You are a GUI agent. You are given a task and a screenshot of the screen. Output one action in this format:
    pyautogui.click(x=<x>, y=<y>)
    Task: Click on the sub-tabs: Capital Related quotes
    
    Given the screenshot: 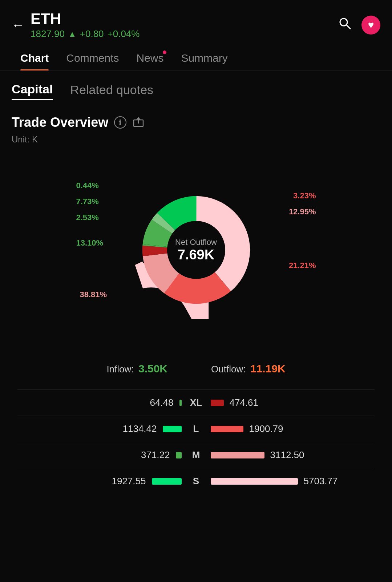 What is the action you would take?
    pyautogui.click(x=196, y=91)
    